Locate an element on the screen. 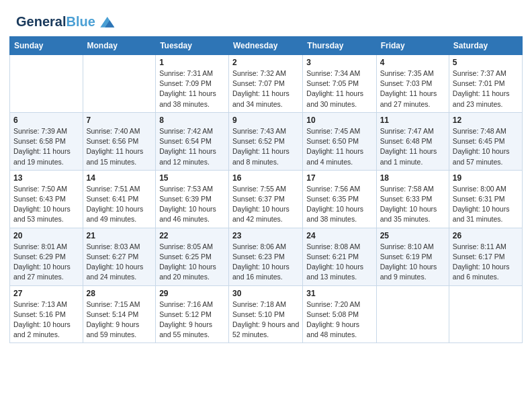 This screenshot has width=532, height=411. day-number: 19 is located at coordinates (486, 178).